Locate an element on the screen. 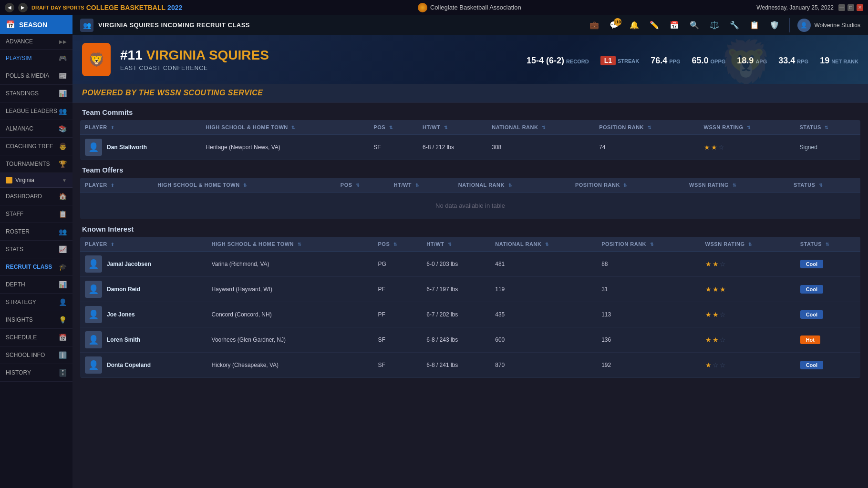 This screenshot has width=868, height=488. col-school-town: HIGH SCHOOL & HOME TOWN ⇅ is located at coordinates (285, 128).